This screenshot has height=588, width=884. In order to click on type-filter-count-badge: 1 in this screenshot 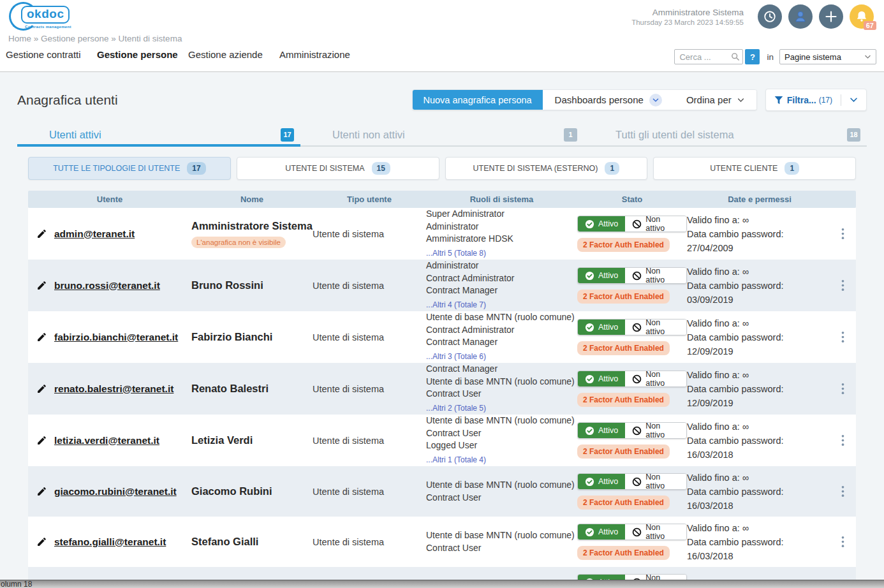, I will do `click(612, 168)`.